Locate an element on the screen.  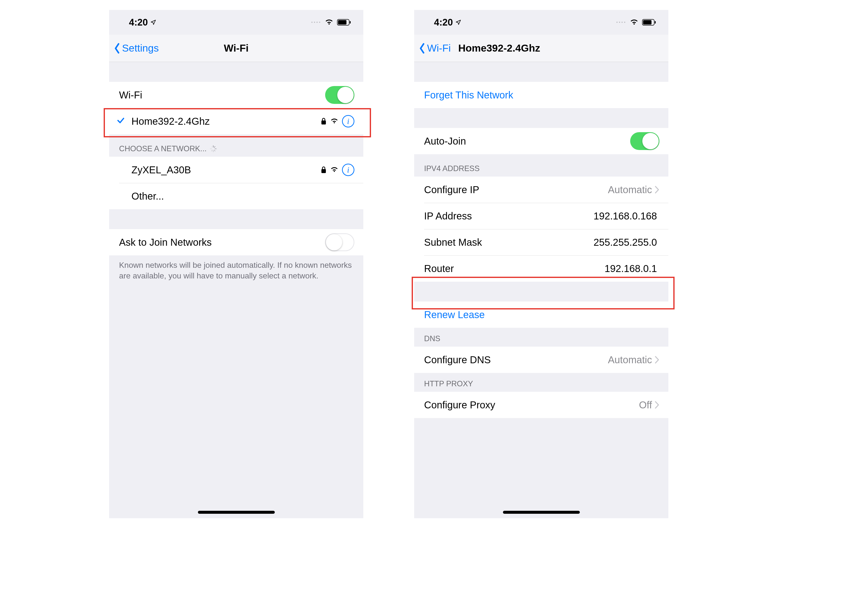
ipv4-group: Configure IP Automatic IP Address 192.16… is located at coordinates (541, 229).